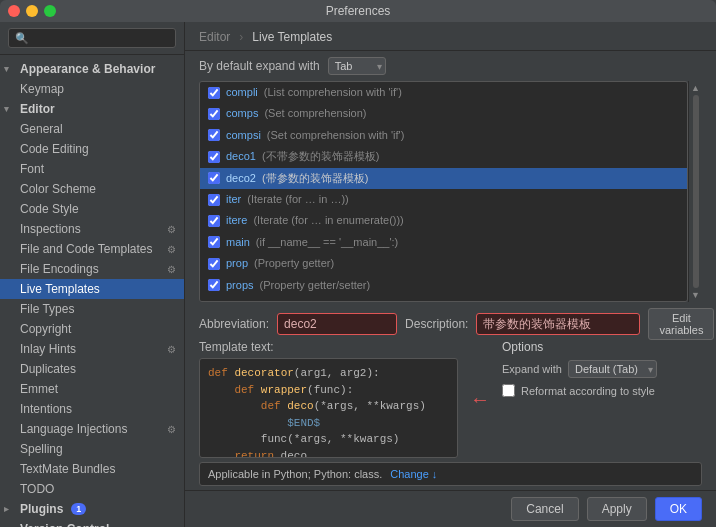 The image size is (716, 527). What do you see at coordinates (358, 11) in the screenshot?
I see `title-bar: Preferences` at bounding box center [358, 11].